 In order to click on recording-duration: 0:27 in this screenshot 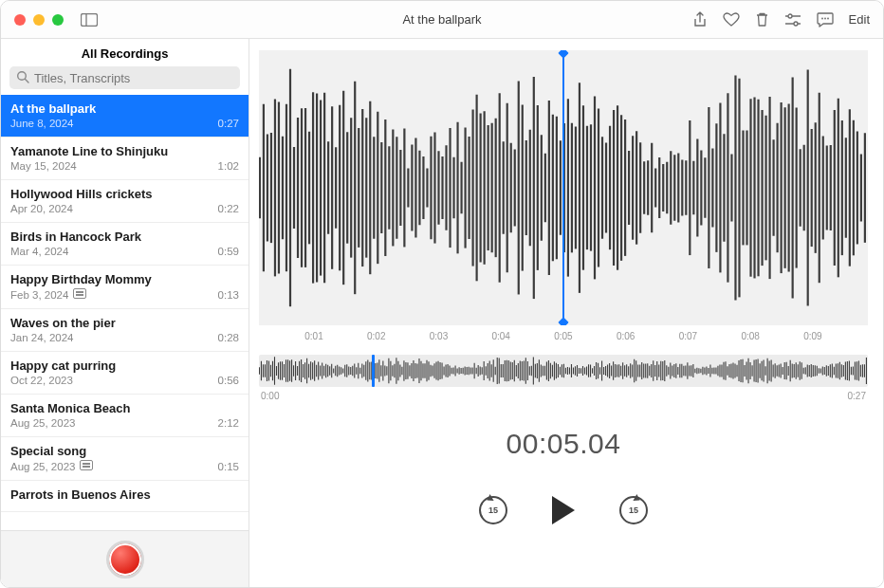, I will do `click(229, 123)`.